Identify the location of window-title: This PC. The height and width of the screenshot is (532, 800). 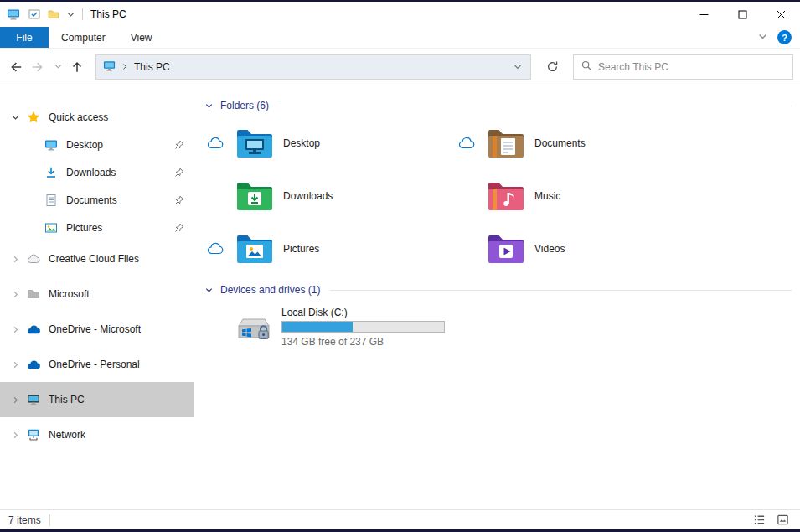
(109, 14).